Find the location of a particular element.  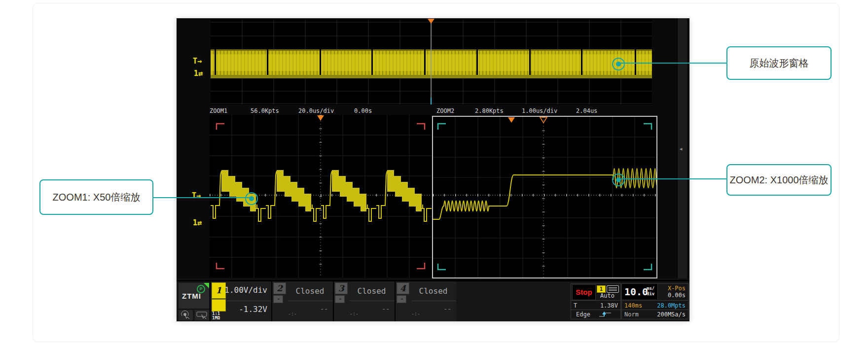

original-callout-marker is located at coordinates (618, 64).